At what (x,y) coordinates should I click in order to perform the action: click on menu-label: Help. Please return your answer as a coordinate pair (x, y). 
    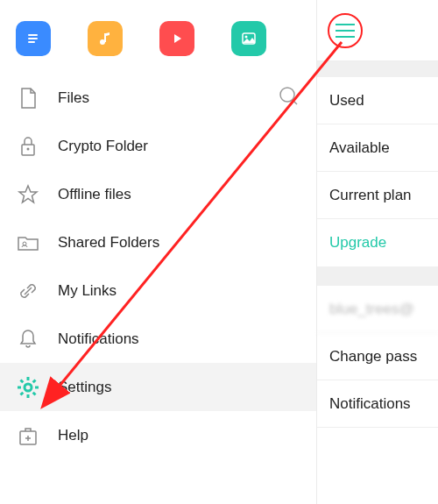
    Looking at the image, I should click on (74, 436).